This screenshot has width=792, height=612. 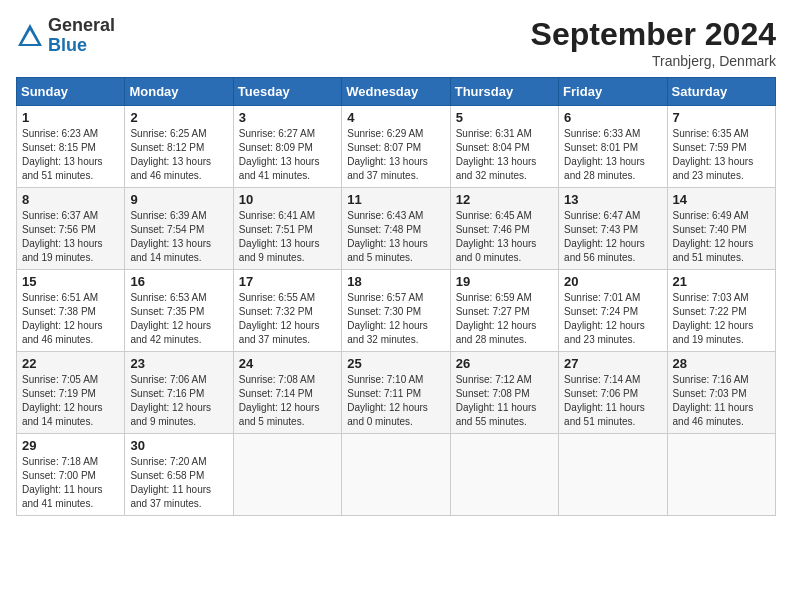 What do you see at coordinates (396, 147) in the screenshot?
I see `calendar-week-row: 1Sunrise: 6:23 AM Sunset: 8:15 PM Daylig…` at bounding box center [396, 147].